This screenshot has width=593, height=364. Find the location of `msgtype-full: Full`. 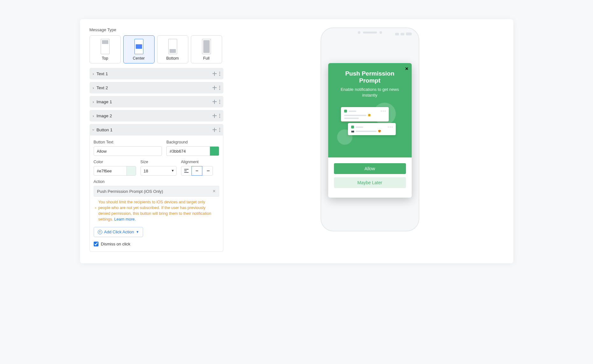

msgtype-full: Full is located at coordinates (206, 49).